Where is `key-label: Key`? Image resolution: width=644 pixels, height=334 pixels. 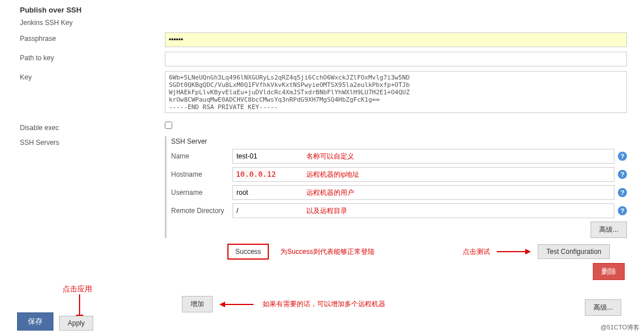
key-label: Key is located at coordinates (91, 76).